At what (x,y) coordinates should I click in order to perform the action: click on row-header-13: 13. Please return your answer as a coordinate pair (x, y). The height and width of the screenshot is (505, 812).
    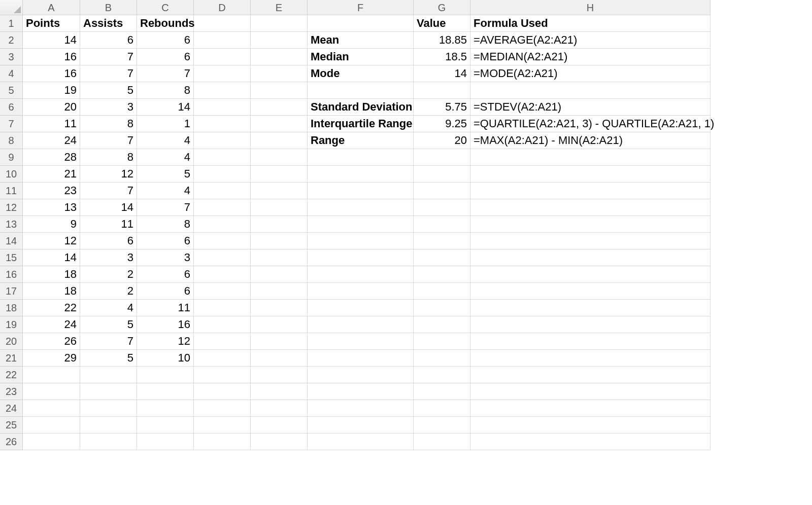
    Looking at the image, I should click on (11, 224).